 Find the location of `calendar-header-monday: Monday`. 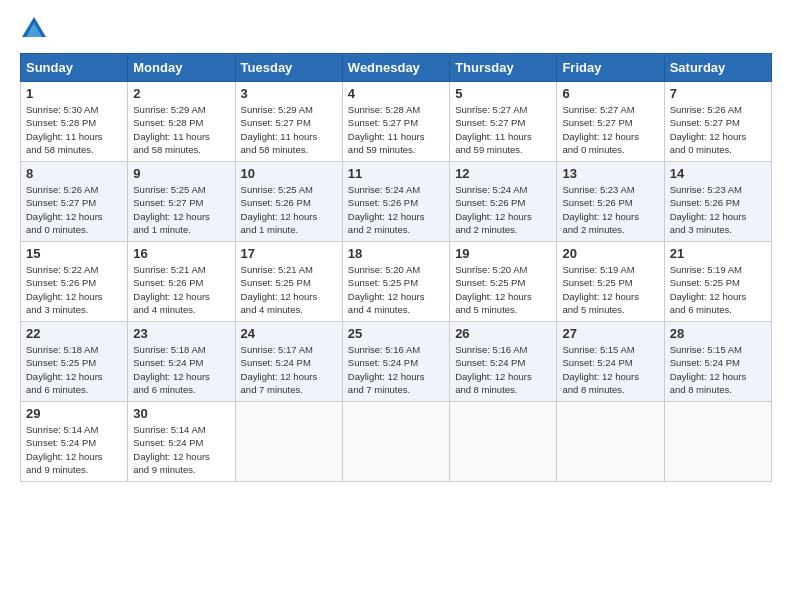

calendar-header-monday: Monday is located at coordinates (182, 68).